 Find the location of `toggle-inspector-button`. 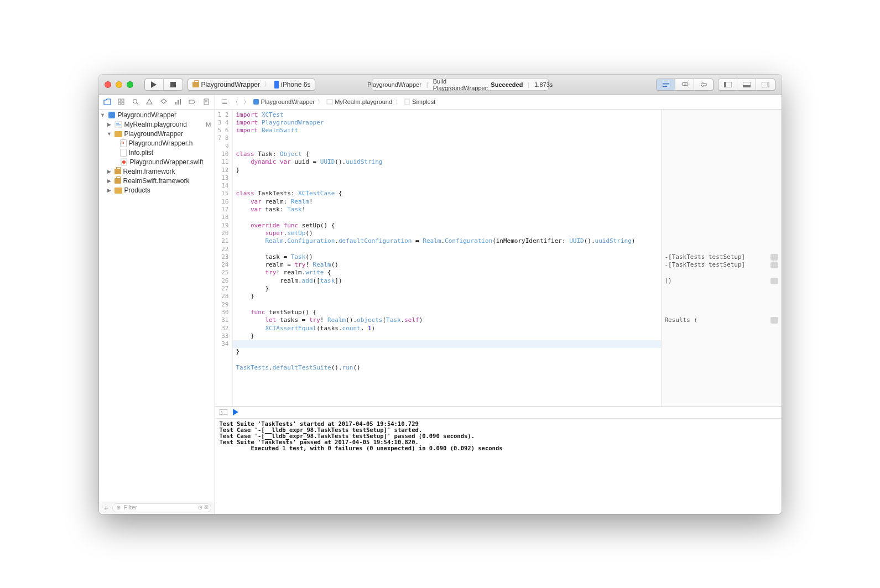

toggle-inspector-button is located at coordinates (766, 85).